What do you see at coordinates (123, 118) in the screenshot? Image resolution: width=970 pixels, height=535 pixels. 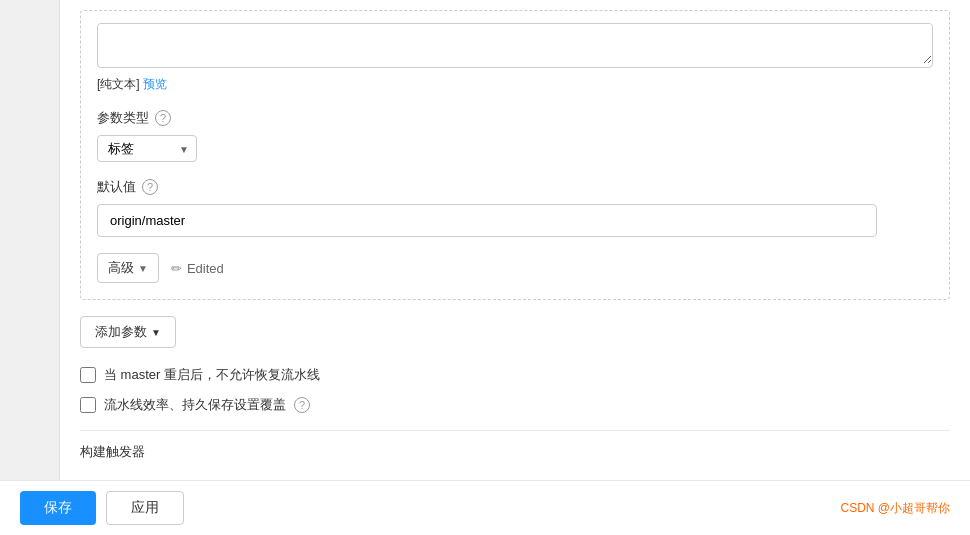 I see `param-type-label: 参数类型` at bounding box center [123, 118].